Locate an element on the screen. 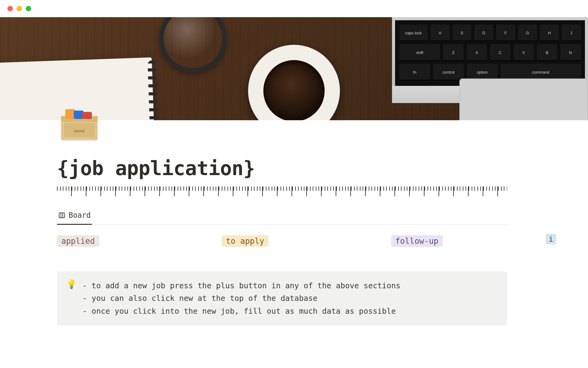  lightbulb-icon: 💡 is located at coordinates (72, 299).